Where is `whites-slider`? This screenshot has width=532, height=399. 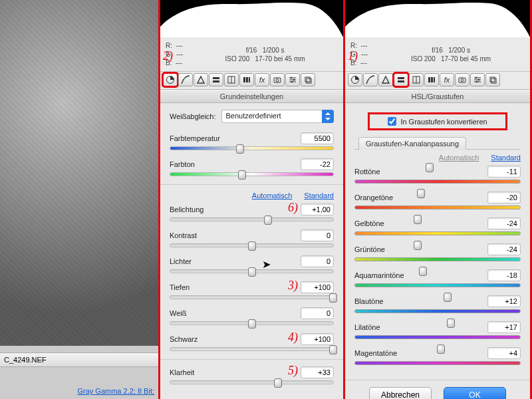 whites-slider is located at coordinates (251, 323).